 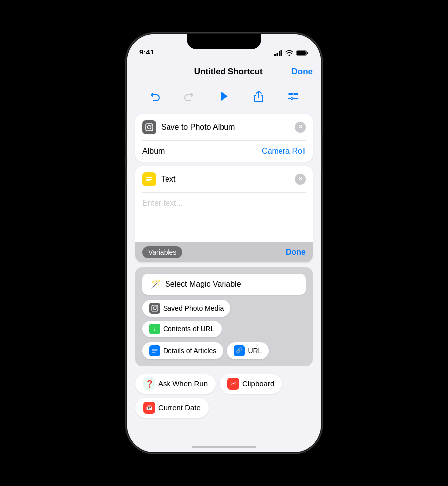 What do you see at coordinates (189, 351) in the screenshot?
I see `details-of-articles-label: Details of Articles` at bounding box center [189, 351].